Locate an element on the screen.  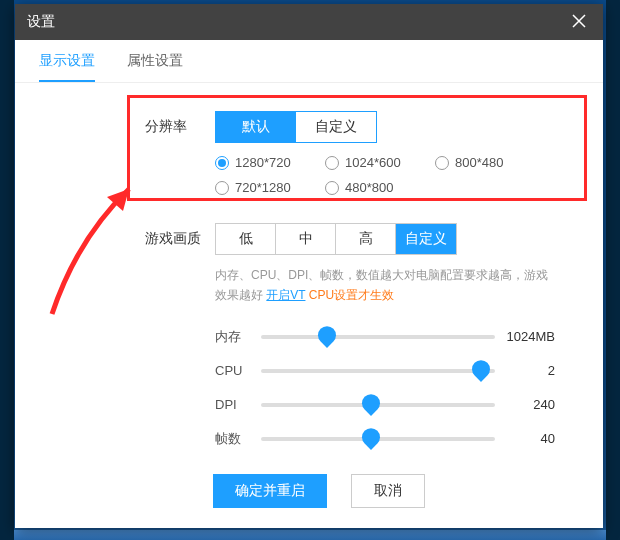
slider-fps-track is located at coordinates (378, 439).